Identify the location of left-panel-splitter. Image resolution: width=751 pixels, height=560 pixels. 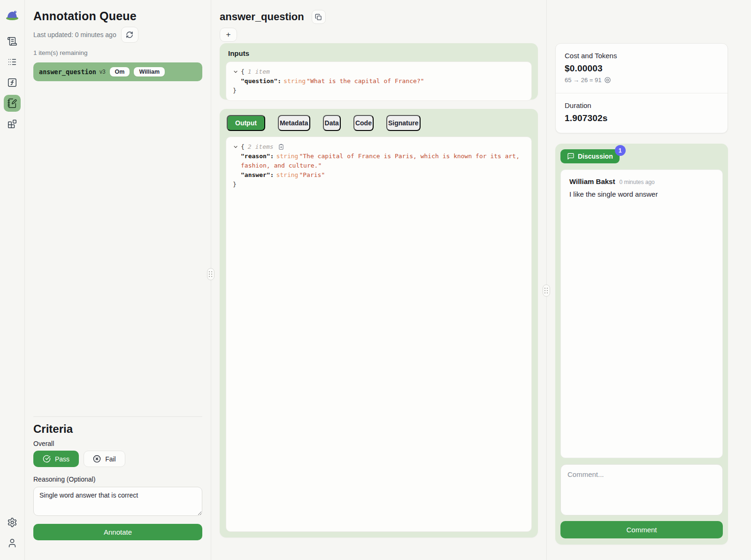
(211, 280).